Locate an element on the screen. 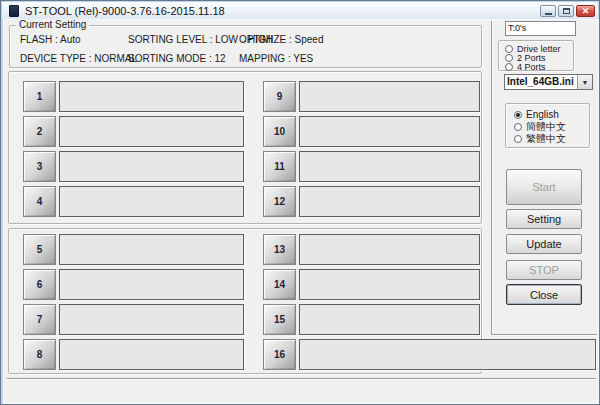 This screenshot has height=405, width=600. setting-mapping: MAPPING : YES is located at coordinates (276, 58).